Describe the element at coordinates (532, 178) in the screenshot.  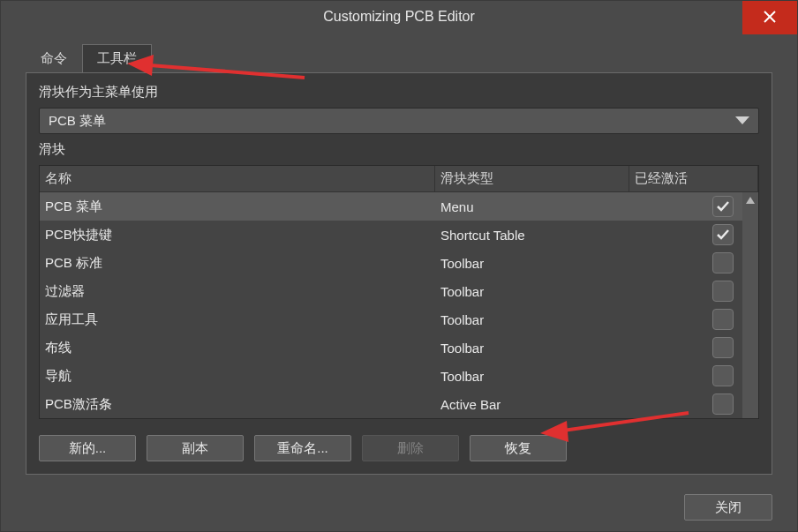
I see `header-type: 滑块类型` at that location.